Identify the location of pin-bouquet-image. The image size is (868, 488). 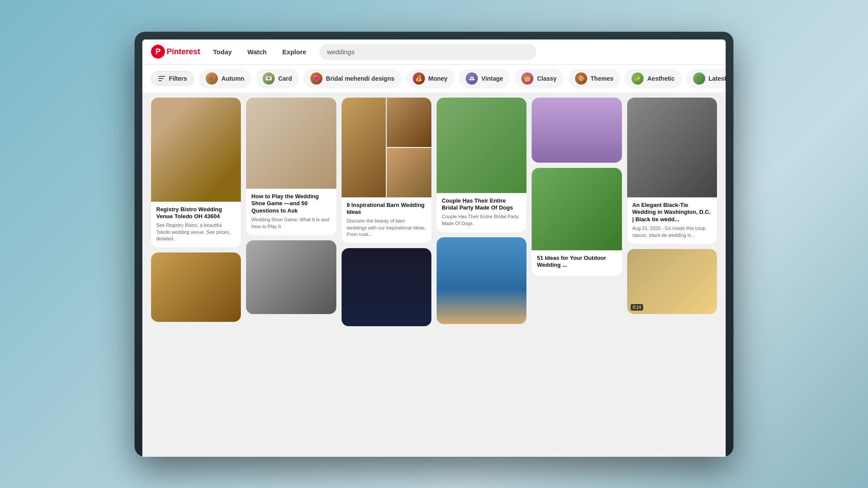
(576, 130).